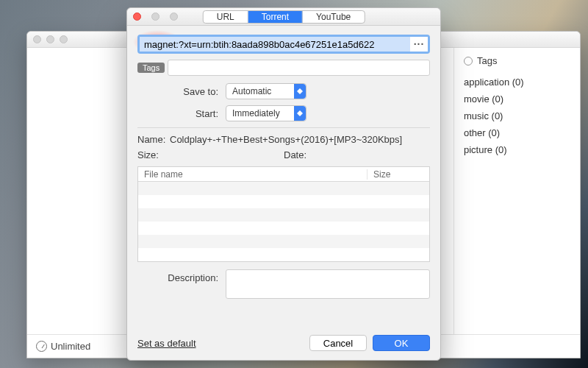 The width and height of the screenshot is (588, 368). What do you see at coordinates (517, 99) in the screenshot?
I see `tag-item-movie: movie (0)` at bounding box center [517, 99].